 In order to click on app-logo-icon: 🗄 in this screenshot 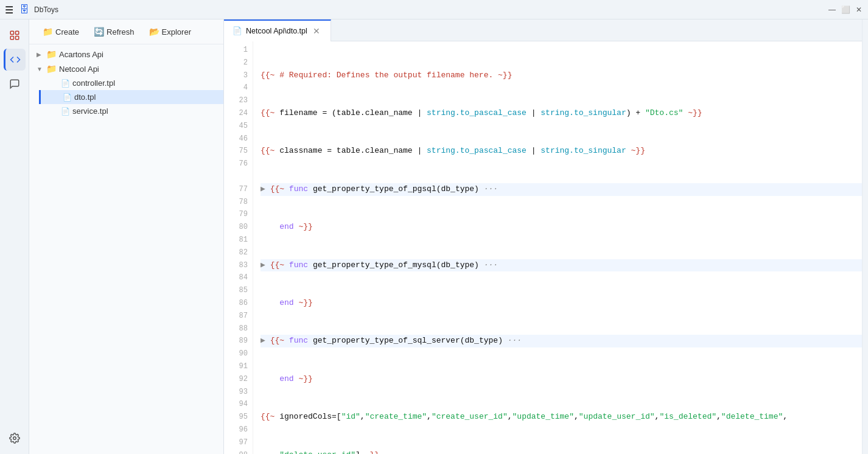, I will do `click(25, 10)`.